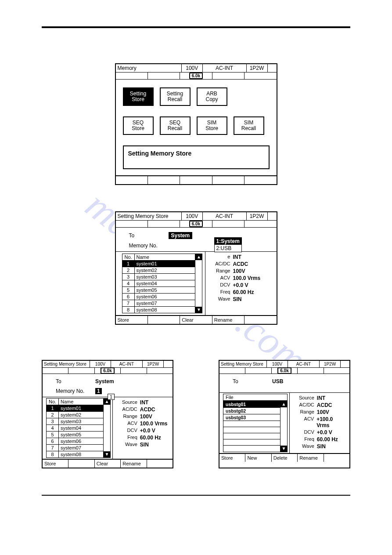 The width and height of the screenshot is (392, 555). I want to click on property-row: DCV+0.0 V, so click(320, 432).